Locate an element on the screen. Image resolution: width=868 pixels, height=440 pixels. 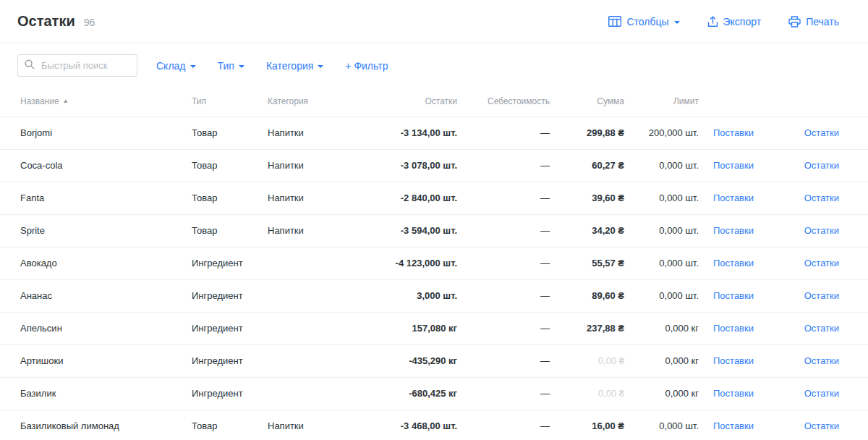
col-header-name-label: Название is located at coordinates (40, 101).